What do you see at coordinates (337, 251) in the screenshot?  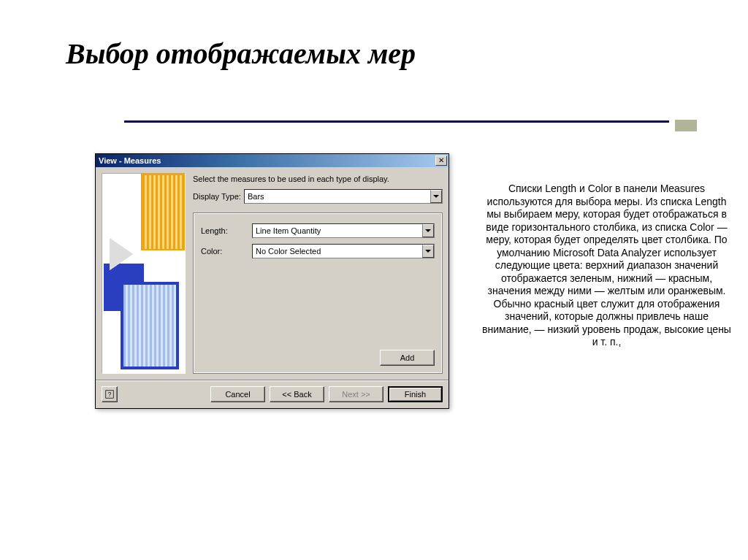 I see `color-value` at bounding box center [337, 251].